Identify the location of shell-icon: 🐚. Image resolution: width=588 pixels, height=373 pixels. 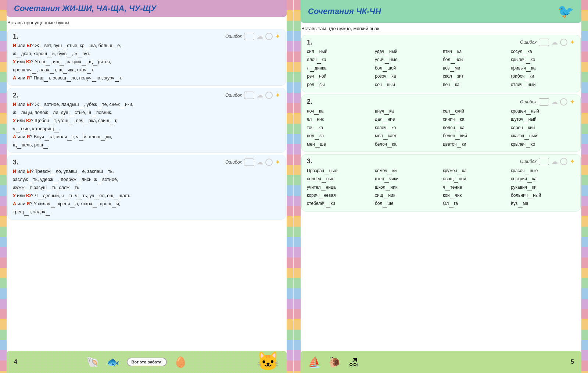
(93, 362).